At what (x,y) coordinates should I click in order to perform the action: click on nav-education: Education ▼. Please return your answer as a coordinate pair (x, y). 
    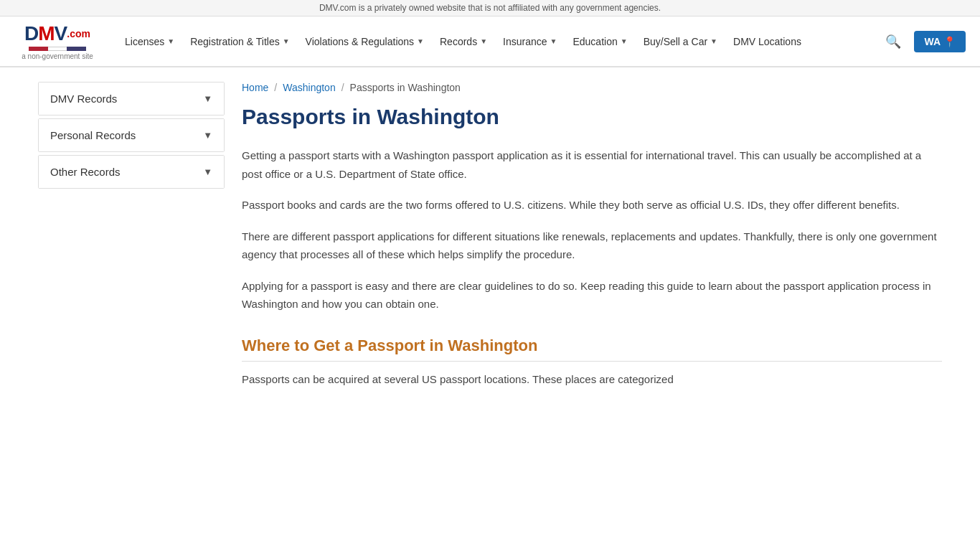
    Looking at the image, I should click on (600, 42).